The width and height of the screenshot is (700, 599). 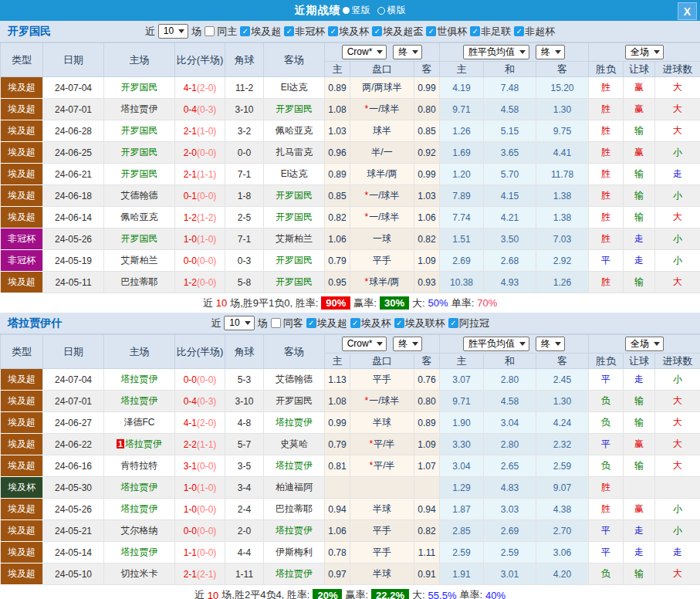 What do you see at coordinates (397, 32) in the screenshot?
I see `league-filters: ✓埃及超✓非冠杯✓埃及杯✓埃及超盃✓世俱杯✓非足联✓非超杯` at bounding box center [397, 32].